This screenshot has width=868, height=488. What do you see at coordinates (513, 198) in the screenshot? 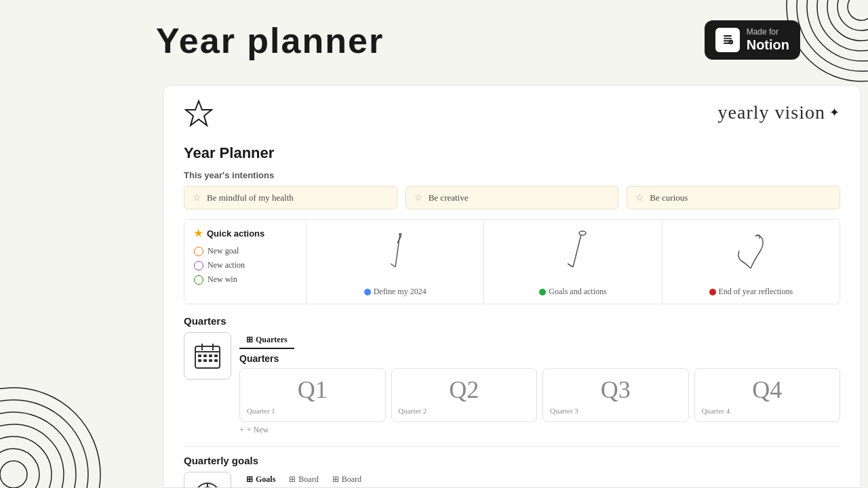
I see `intention-card-2: ☆ Be creative` at bounding box center [513, 198].